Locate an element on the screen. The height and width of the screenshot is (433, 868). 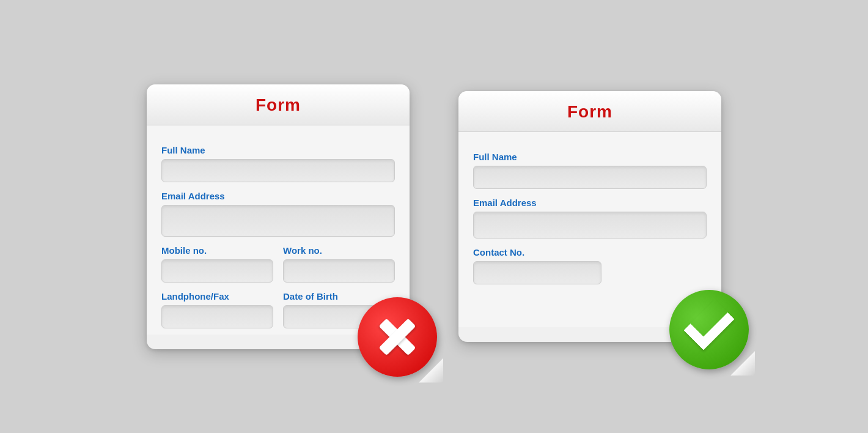
form-header-left: Form is located at coordinates (278, 105).